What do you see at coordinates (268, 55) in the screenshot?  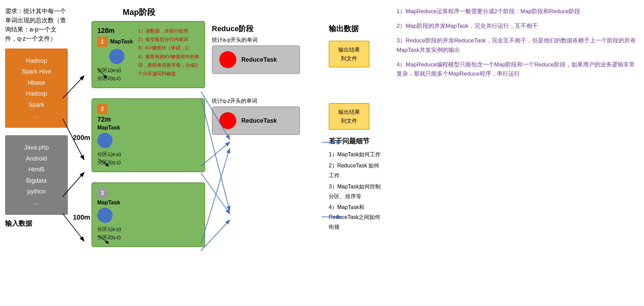 I see `reduce-task-section-1: 统计a-p开头的单词 ReduceTask` at bounding box center [268, 55].